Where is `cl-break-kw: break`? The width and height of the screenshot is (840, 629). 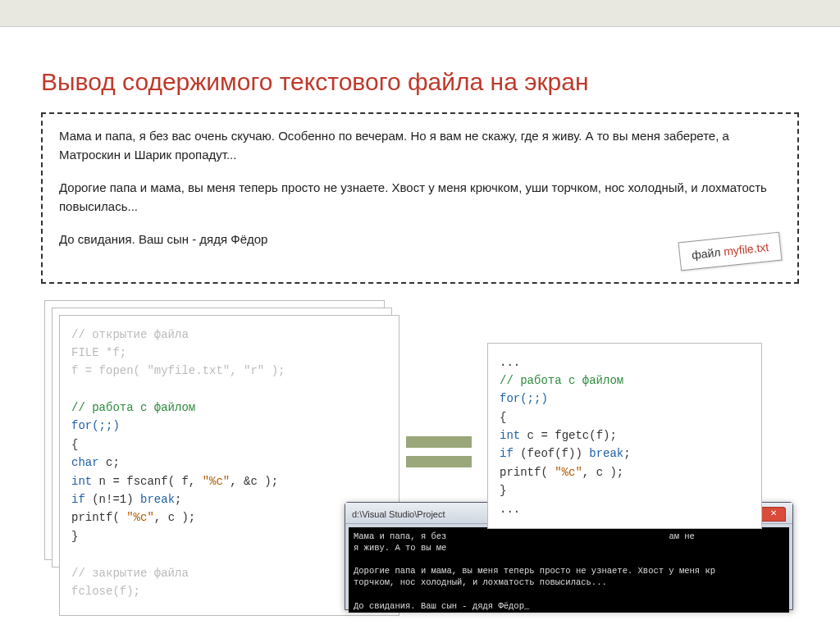
cl-break-kw: break is located at coordinates (158, 499).